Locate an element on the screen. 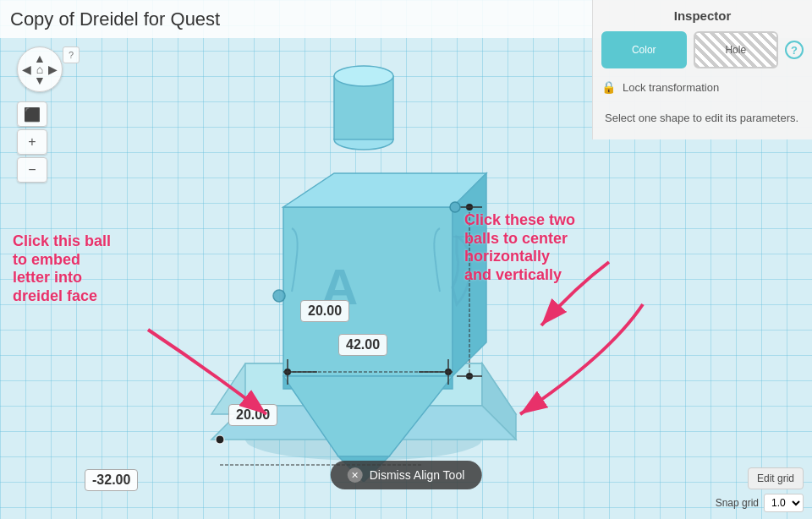  tab-hole-label: Hole is located at coordinates (736, 50).